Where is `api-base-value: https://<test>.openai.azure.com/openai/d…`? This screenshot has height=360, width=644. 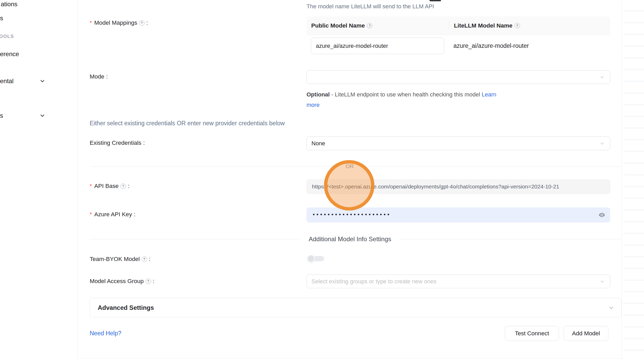
api-base-value: https://<test>.openai.azure.com/openai/d… is located at coordinates (436, 187).